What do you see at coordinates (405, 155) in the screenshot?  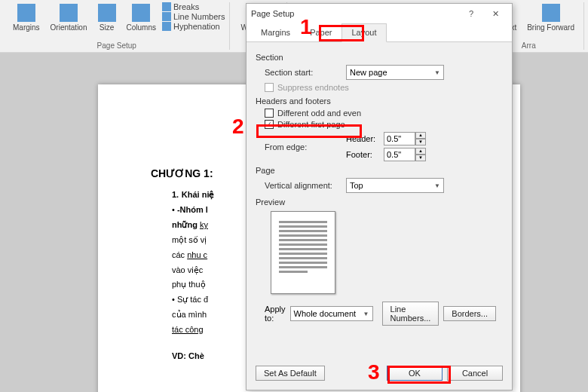 I see `footer-distance-spinner: ▲▼` at bounding box center [405, 155].